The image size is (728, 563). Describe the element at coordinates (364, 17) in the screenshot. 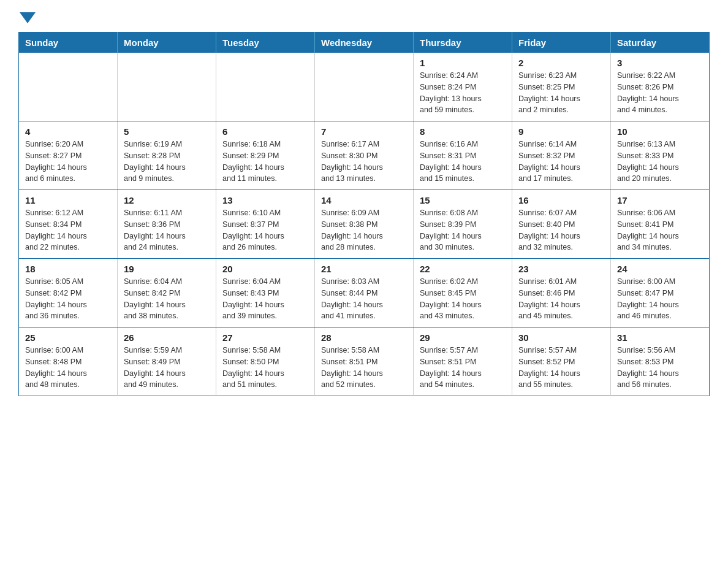

I see `page-header` at that location.